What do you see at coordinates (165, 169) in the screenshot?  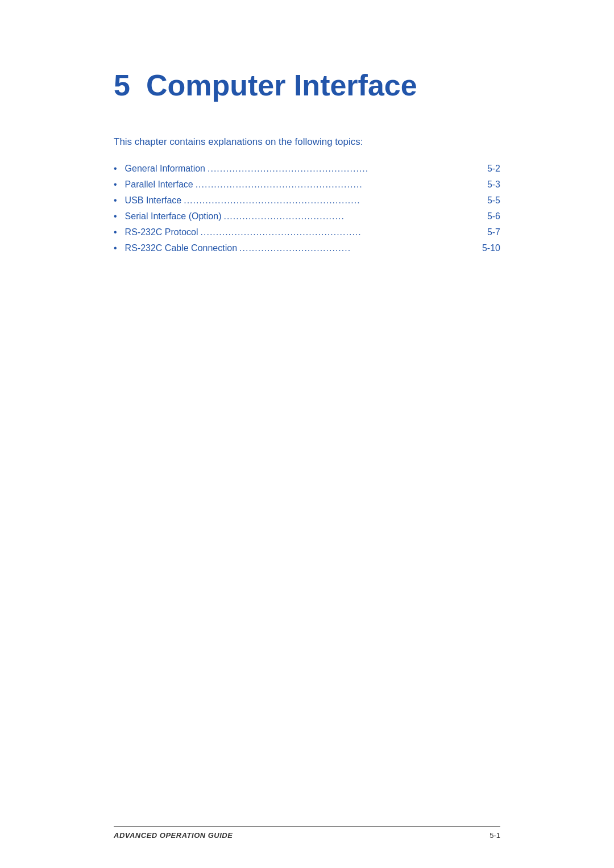 I see `toc-label: General Information` at bounding box center [165, 169].